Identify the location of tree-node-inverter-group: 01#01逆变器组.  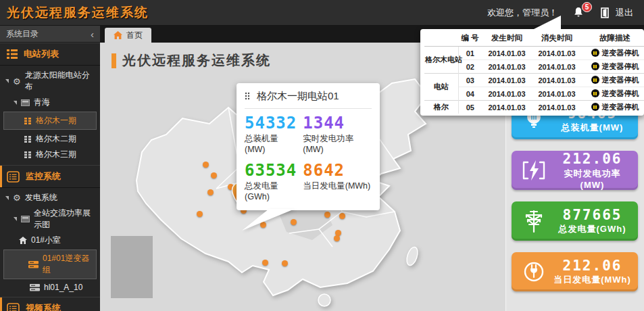
(50, 264).